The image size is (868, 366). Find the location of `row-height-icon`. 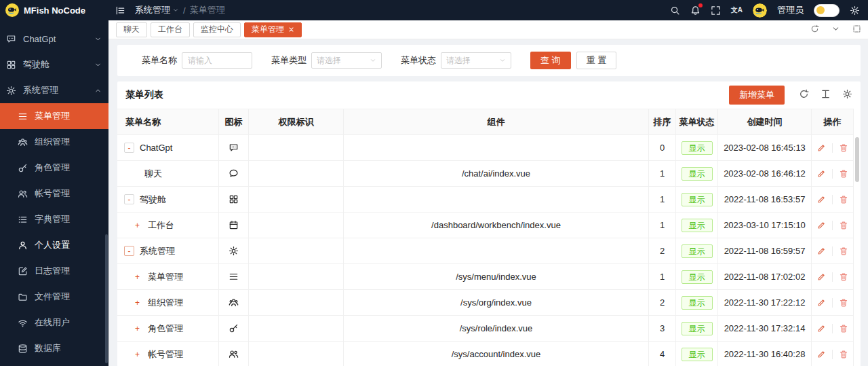

row-height-icon is located at coordinates (826, 95).